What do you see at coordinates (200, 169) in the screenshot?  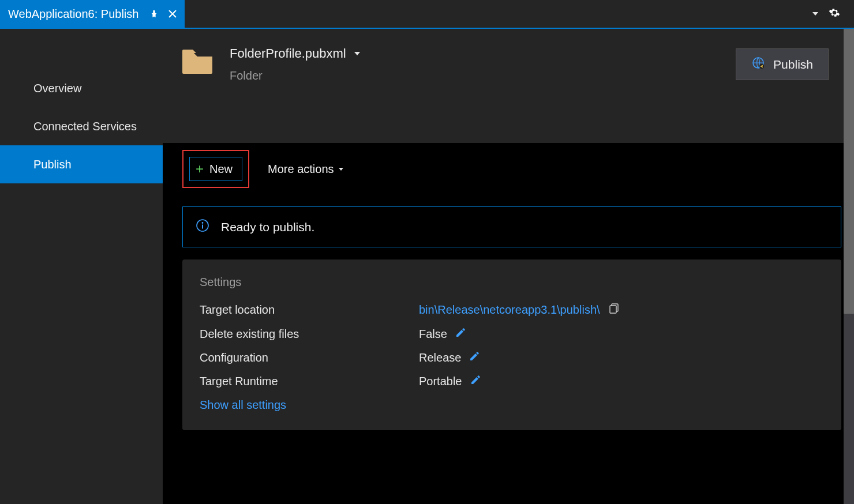 I see `plus-icon: +` at bounding box center [200, 169].